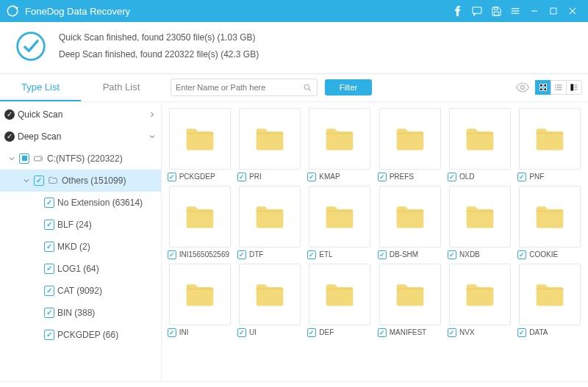  Describe the element at coordinates (340, 300) in the screenshot. I see `grid-item: DEF` at that location.